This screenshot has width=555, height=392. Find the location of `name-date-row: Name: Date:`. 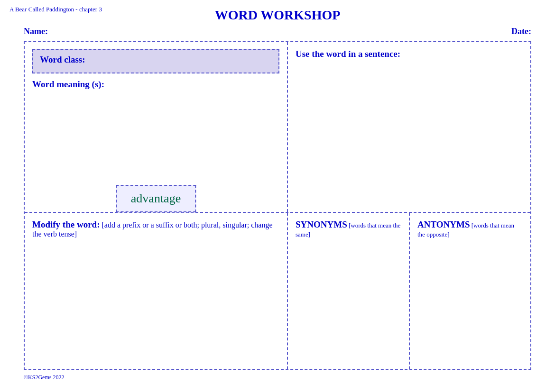

name-date-row: Name: Date: is located at coordinates (278, 31).